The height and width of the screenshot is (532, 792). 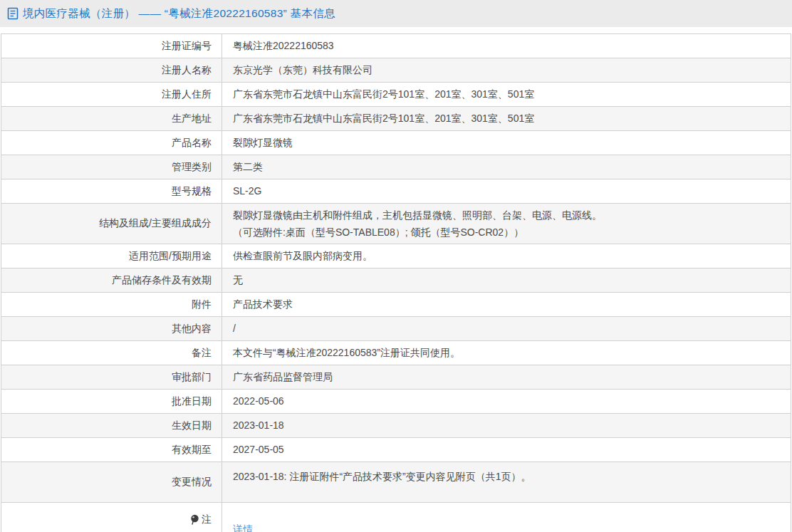 What do you see at coordinates (507, 305) in the screenshot?
I see `row-value: 产品技术要求` at bounding box center [507, 305].